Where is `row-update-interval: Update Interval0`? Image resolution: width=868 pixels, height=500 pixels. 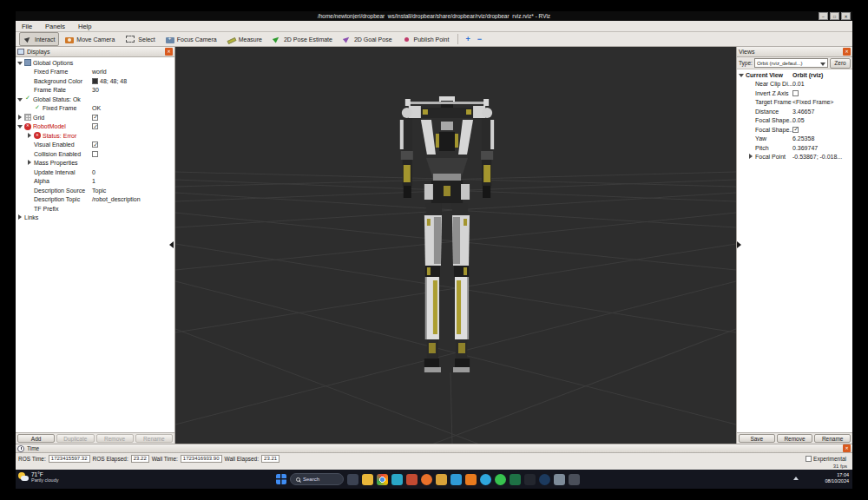
row-update-interval: Update Interval0 is located at coordinates (95, 172).